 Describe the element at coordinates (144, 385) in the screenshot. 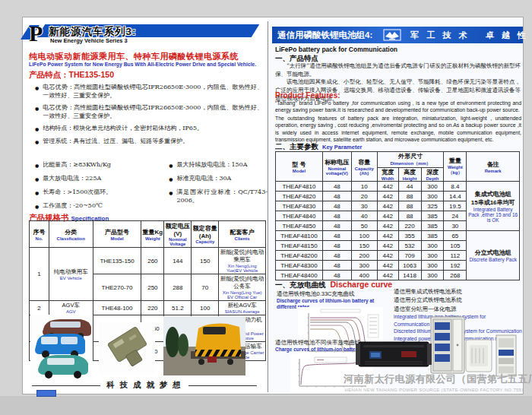

I see `slogan-row: 科 技 成 就 梦 想` at that location.